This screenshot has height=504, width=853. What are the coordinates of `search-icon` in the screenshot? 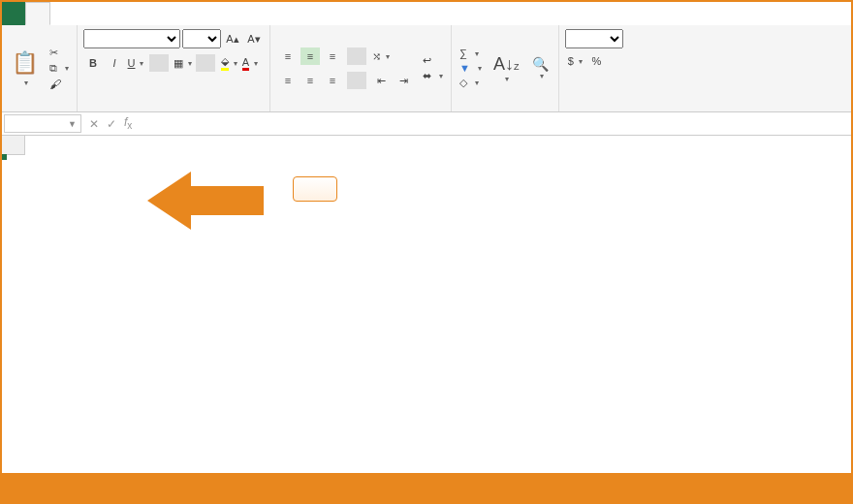 It's located at (541, 64).